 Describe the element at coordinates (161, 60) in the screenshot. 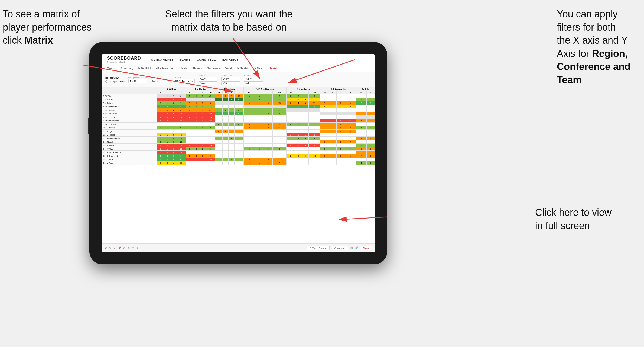

I see `nav-tournaments: TOURNAMENTS` at that location.